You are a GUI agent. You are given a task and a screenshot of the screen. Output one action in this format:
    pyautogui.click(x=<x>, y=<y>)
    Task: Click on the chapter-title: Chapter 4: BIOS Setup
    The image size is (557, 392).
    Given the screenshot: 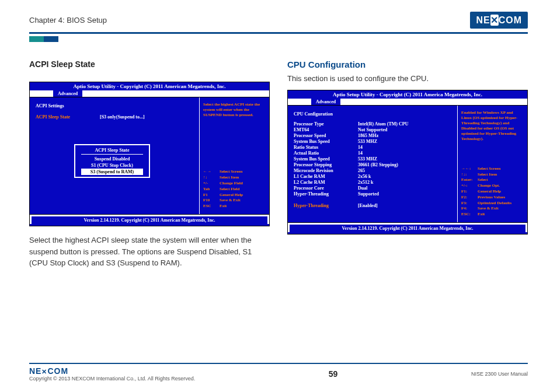 What is the action you would take?
    pyautogui.click(x=68, y=20)
    